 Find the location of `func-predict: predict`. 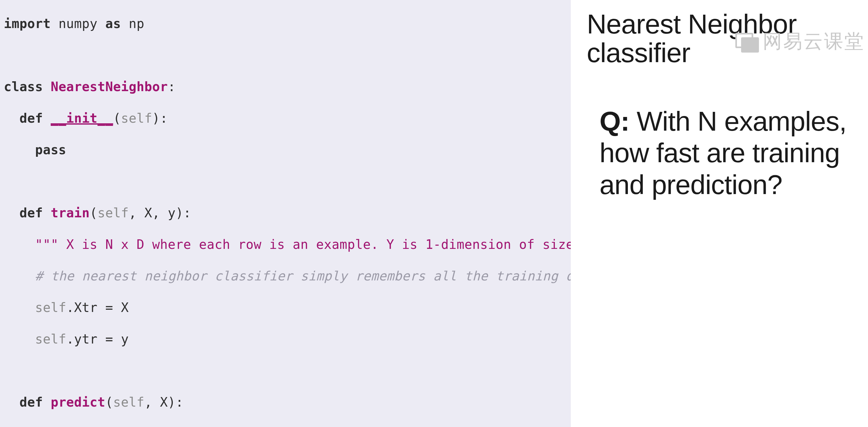

func-predict: predict is located at coordinates (78, 402).